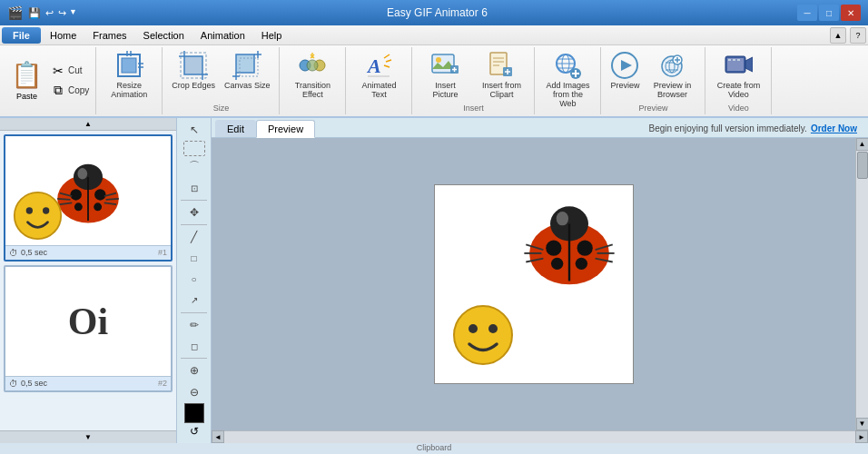 The image size is (868, 454). I want to click on help-menu: Help, so click(272, 35).